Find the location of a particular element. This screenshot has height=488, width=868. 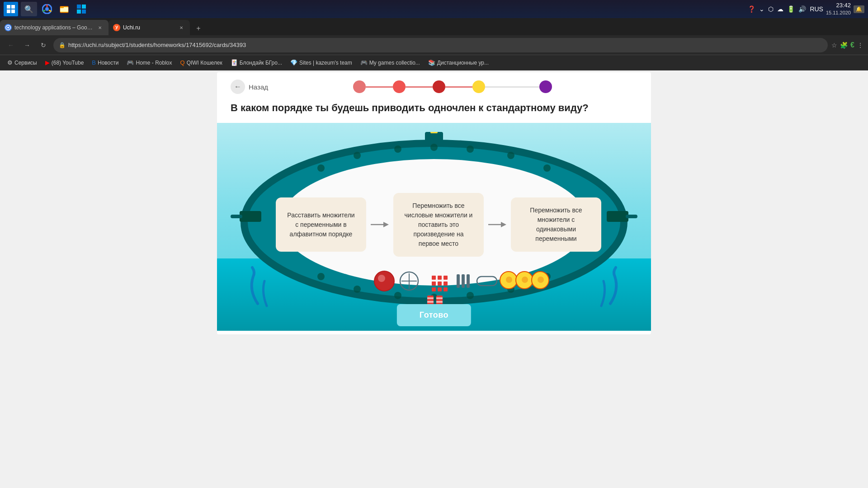

klondike-icon: 🃏 is located at coordinates (234, 62).